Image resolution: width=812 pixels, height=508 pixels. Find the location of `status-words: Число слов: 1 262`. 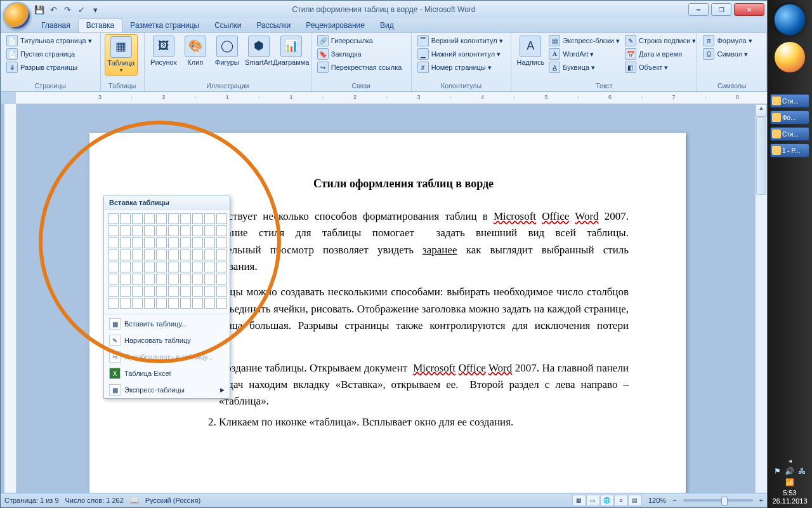

status-words: Число слов: 1 262 is located at coordinates (95, 500).